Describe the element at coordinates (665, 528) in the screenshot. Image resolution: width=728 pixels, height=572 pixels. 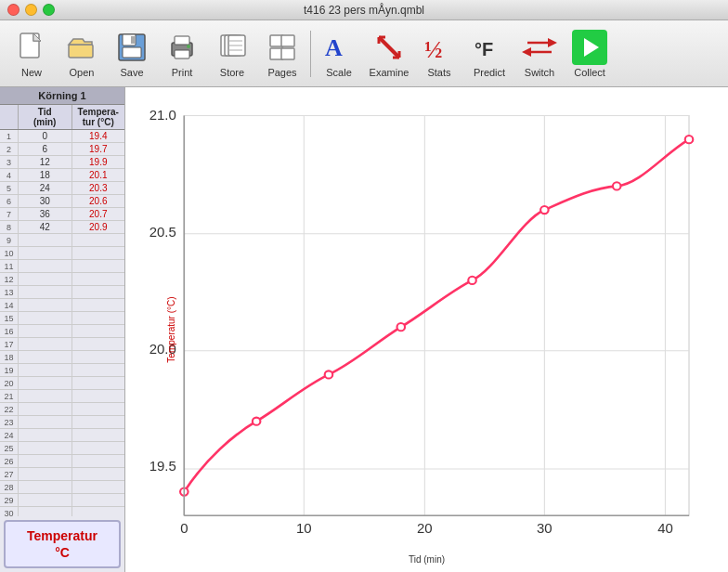
I see `svg-text: 40` at that location.